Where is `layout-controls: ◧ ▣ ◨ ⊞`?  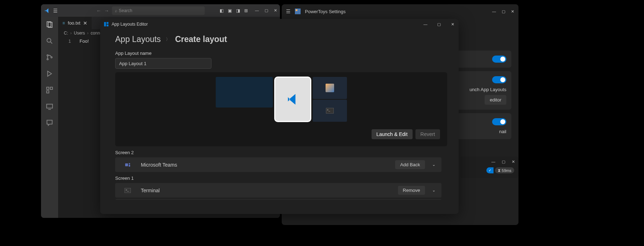 layout-controls: ◧ ▣ ◨ ⊞ is located at coordinates (234, 11).